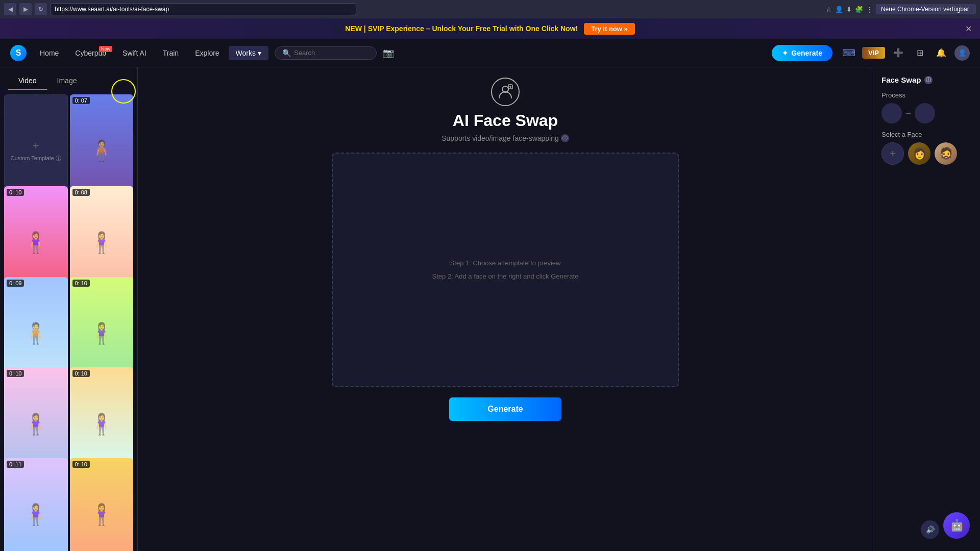 This screenshot has height=551, width=980. I want to click on discord-button: ⌨, so click(849, 53).